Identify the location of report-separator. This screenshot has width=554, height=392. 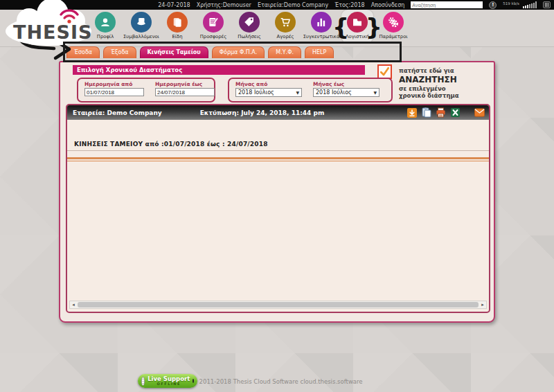
(278, 151).